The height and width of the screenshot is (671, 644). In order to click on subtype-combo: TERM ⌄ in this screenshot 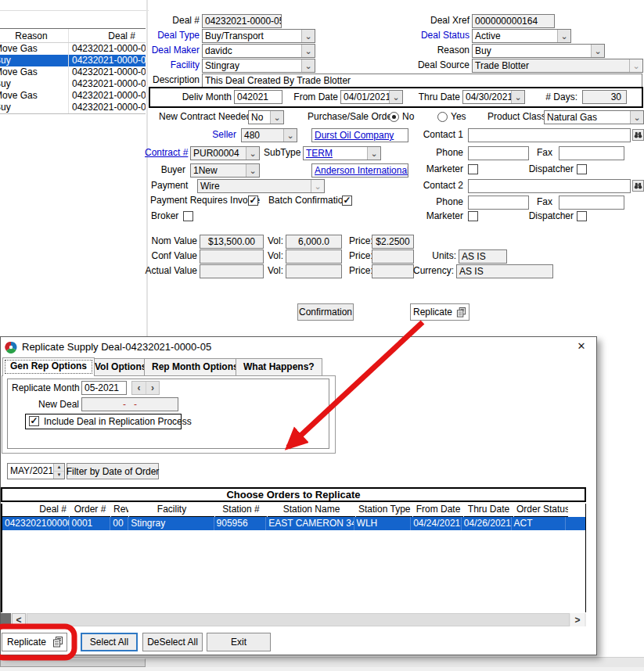, I will do `click(342, 153)`.